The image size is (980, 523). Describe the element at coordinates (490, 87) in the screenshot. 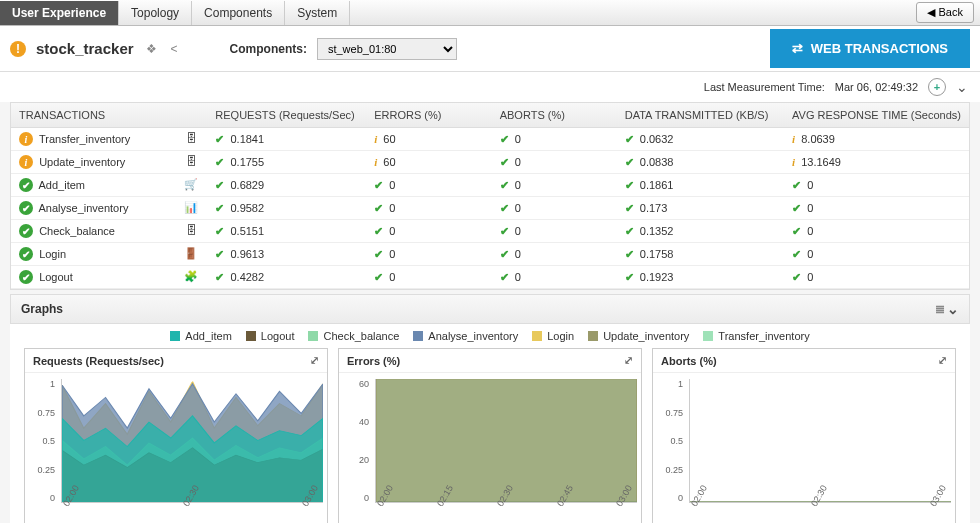

I see `measurement-bar: Last Measurement Time: Mar 06, 02:49:32 …` at that location.